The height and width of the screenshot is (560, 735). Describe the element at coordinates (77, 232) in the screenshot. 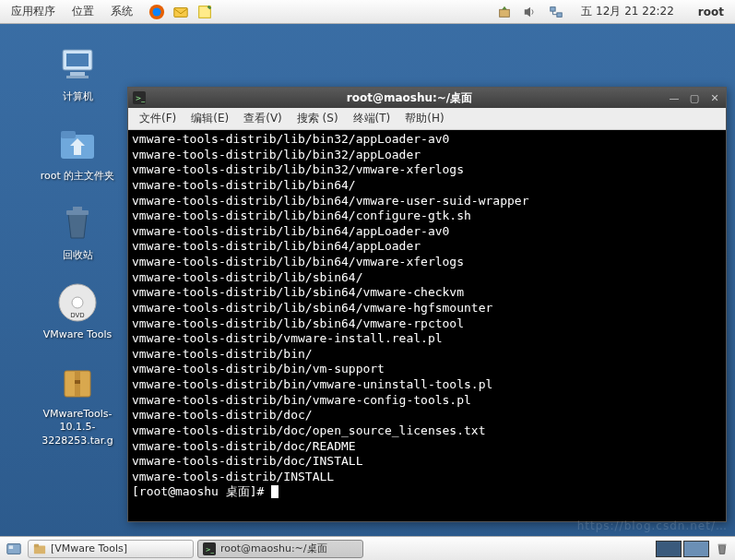

I see `desktop-icon-trash: 回收站` at that location.